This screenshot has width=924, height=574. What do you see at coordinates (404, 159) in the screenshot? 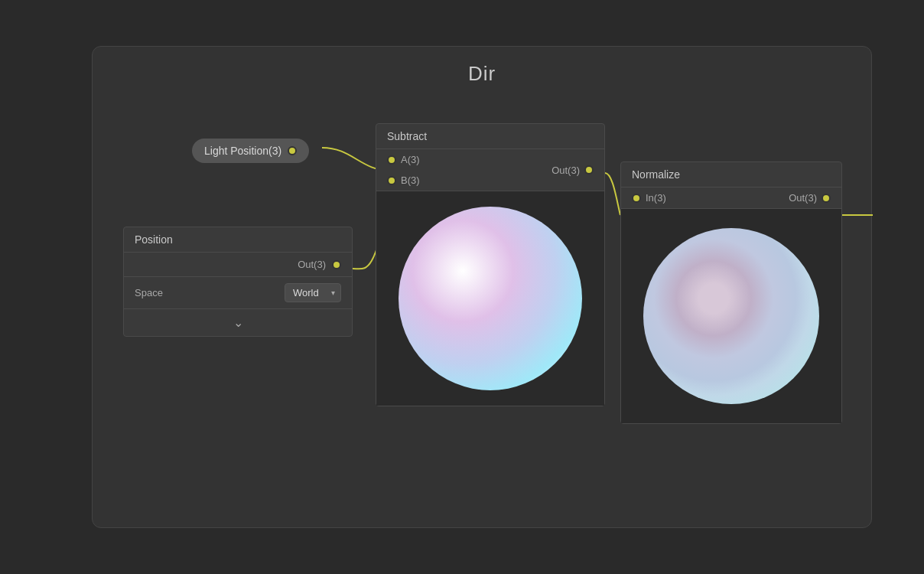
I see `subtract-port-a-row: A(3)` at bounding box center [404, 159].